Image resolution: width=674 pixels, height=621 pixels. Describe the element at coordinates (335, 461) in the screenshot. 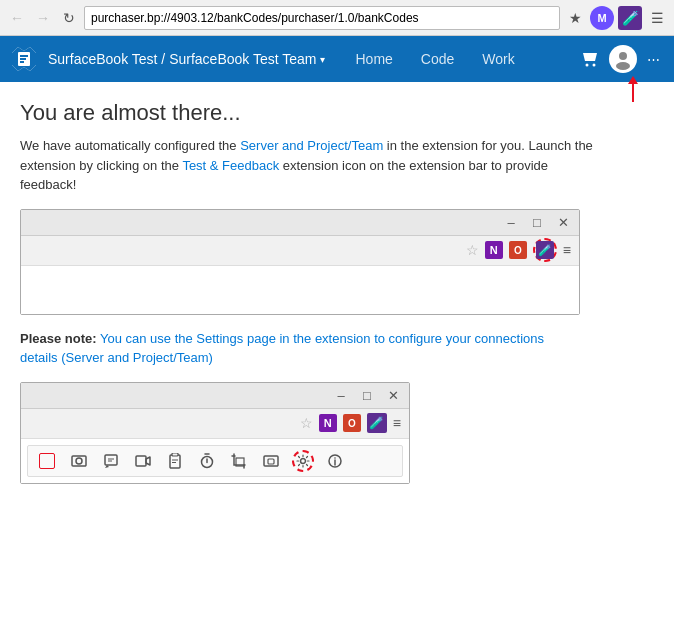

I see `tool-info` at that location.